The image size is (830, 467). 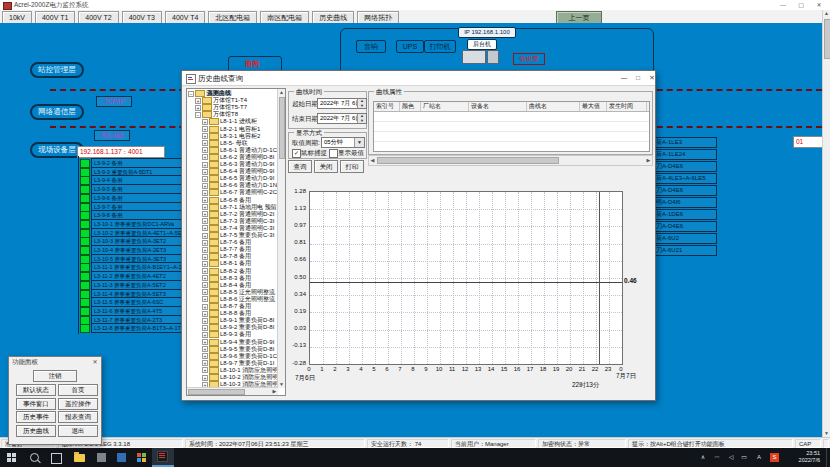 I want to click on ime-icon: ▭, so click(x=744, y=458).